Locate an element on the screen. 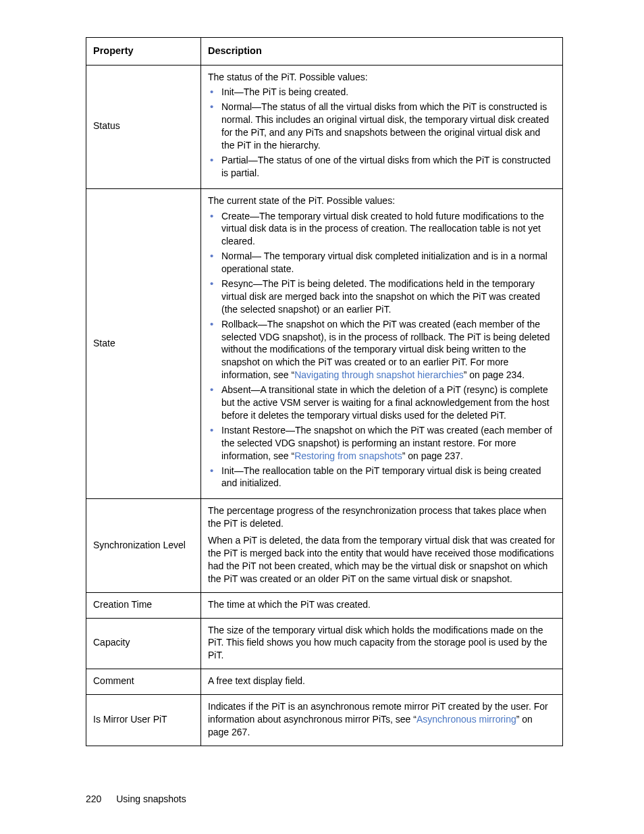  list-item: Rollback—The snapshot on which the PiT w… is located at coordinates (387, 350).